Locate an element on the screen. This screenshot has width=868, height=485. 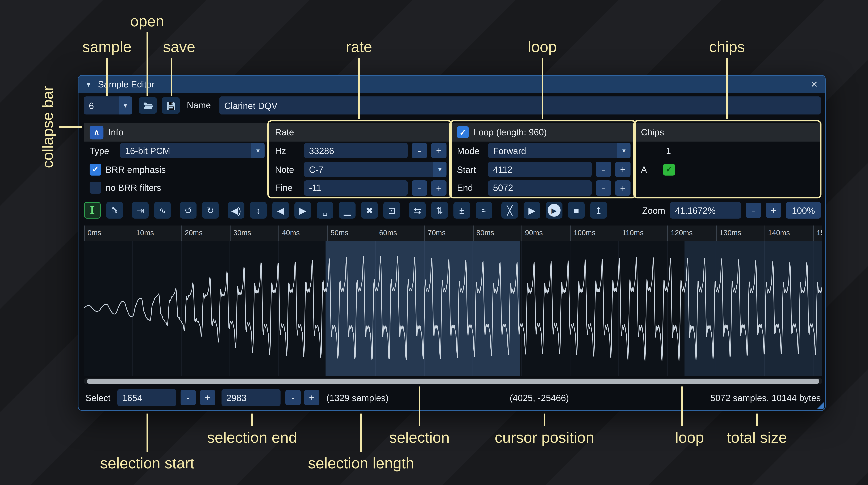
edit-mode-icon: I is located at coordinates (92, 210).